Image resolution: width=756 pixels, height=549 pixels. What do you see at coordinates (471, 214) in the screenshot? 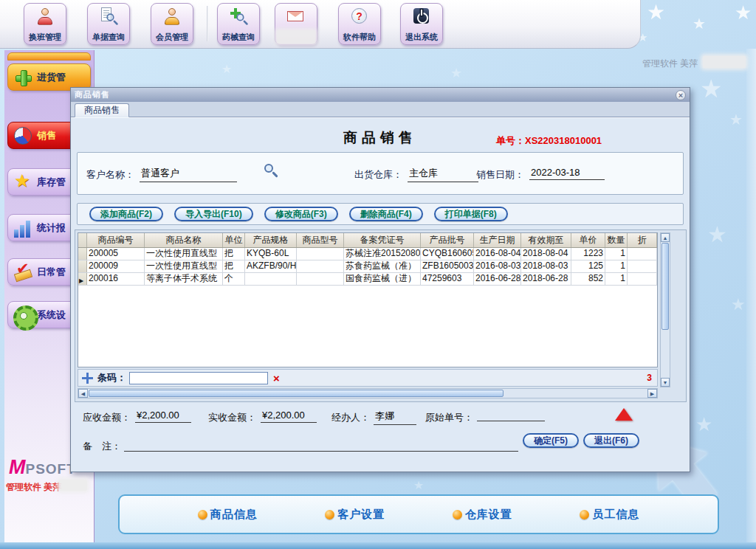
I see `print-button: 打印单据(F8)` at bounding box center [471, 214].